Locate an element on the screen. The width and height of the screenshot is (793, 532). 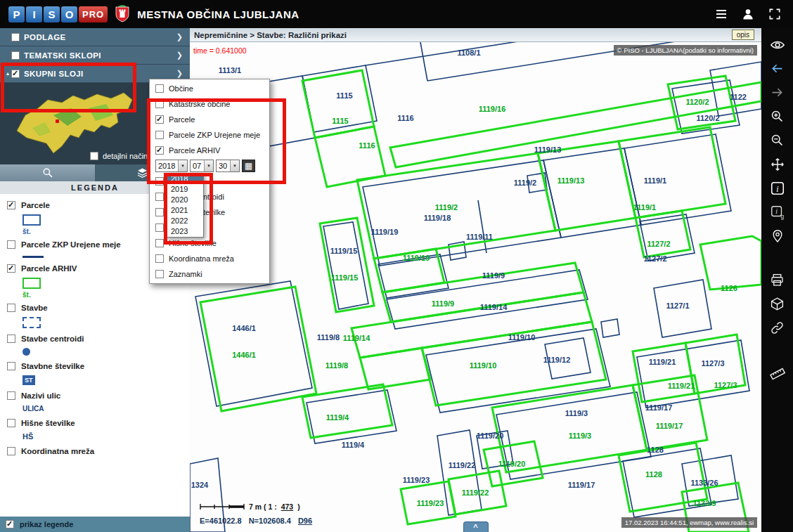
parcel-label-blue: 1116 is located at coordinates (405, 118).